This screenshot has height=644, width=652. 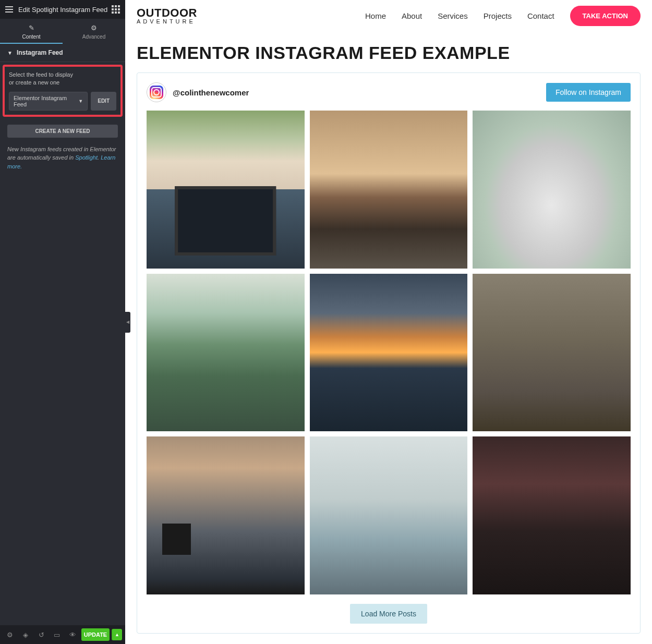 I want to click on tab-content-label: Content, so click(x=31, y=37).